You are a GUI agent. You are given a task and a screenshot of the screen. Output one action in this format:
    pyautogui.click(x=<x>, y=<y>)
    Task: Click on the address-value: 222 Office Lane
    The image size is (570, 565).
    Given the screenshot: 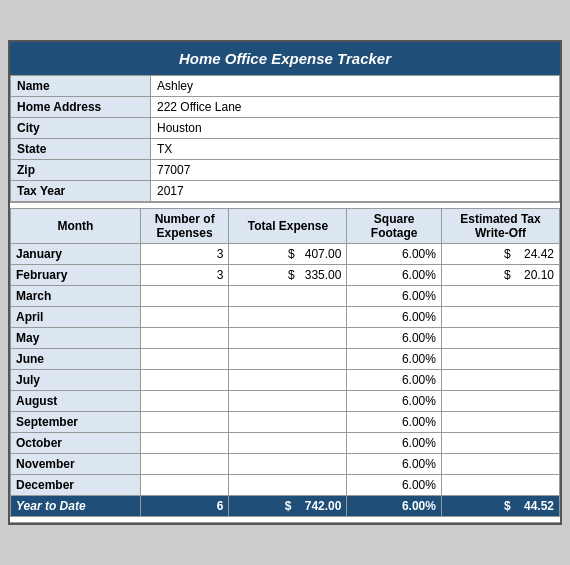 What is the action you would take?
    pyautogui.click(x=356, y=108)
    